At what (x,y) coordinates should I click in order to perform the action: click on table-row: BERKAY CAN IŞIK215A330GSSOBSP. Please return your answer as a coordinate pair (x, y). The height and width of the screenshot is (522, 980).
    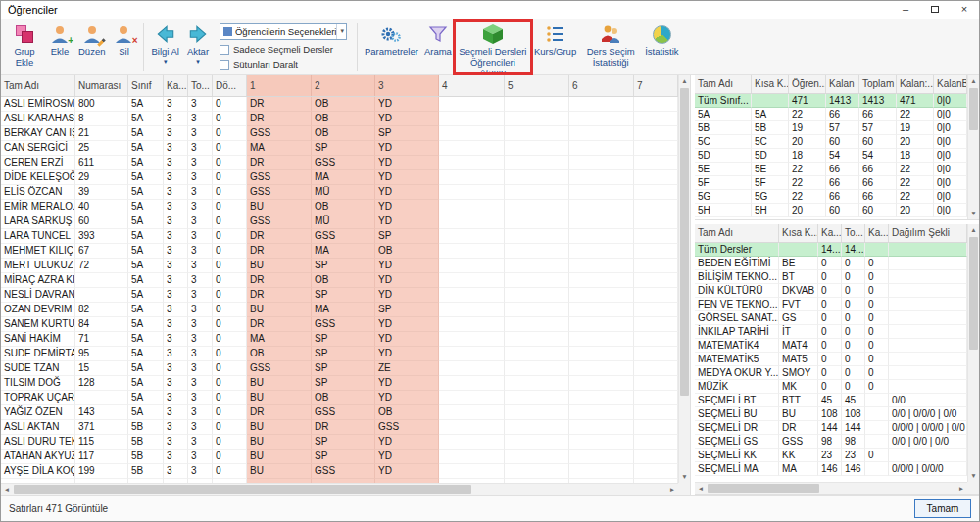
    Looking at the image, I should click on (339, 133).